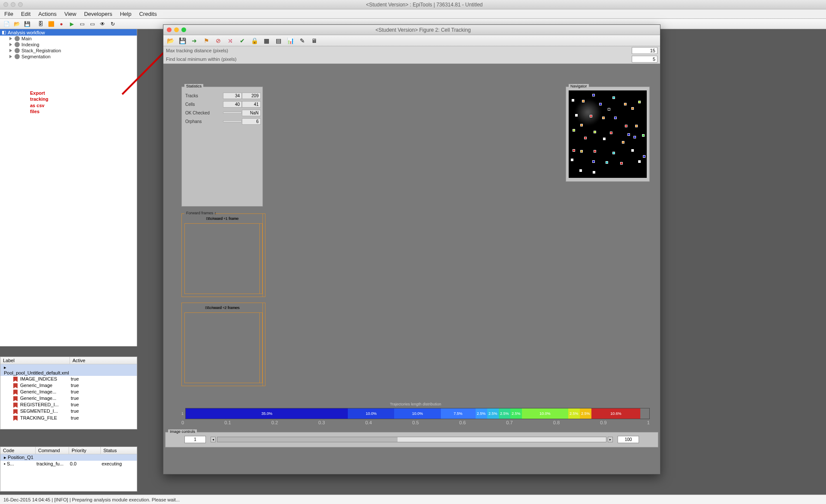 This screenshot has width=826, height=504. I want to click on label-row: REGISTERED_I...true, so click(69, 405).